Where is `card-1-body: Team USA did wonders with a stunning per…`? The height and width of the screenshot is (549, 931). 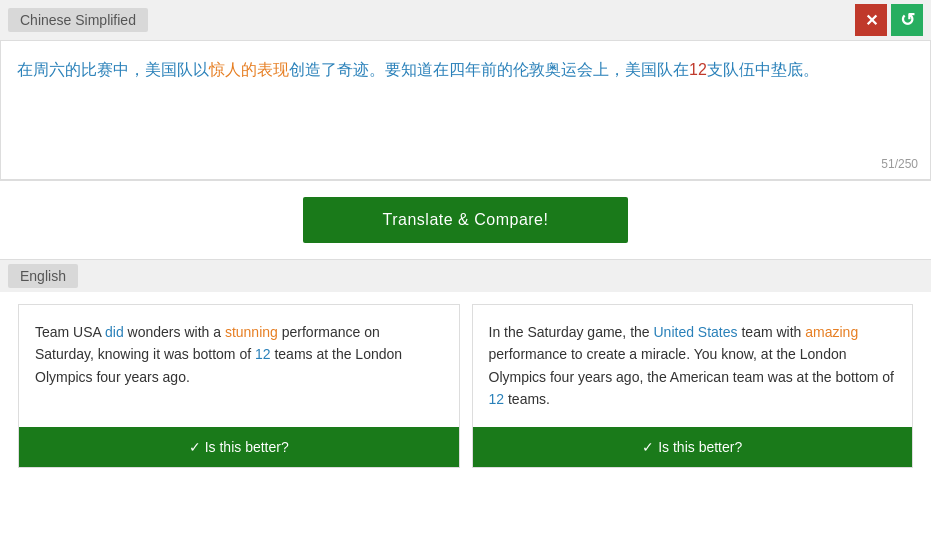 card-1-body: Team USA did wonders with a stunning per… is located at coordinates (239, 366).